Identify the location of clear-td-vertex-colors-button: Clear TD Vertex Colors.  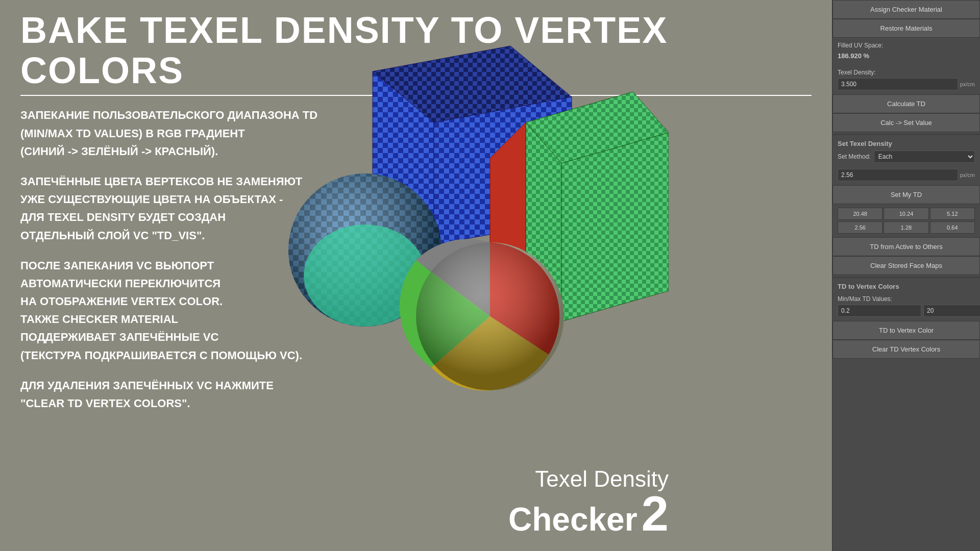
(906, 349).